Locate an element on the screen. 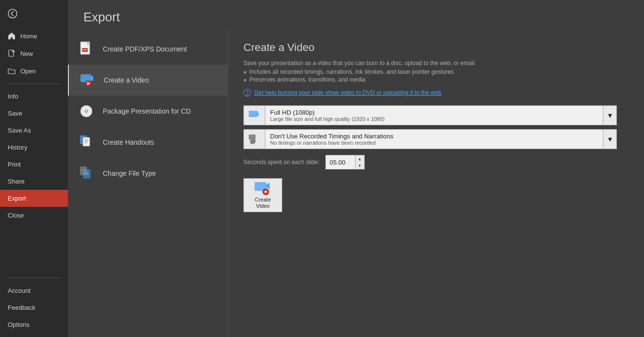 This screenshot has width=644, height=337. seconds-label: Seconds spent on each slide: is located at coordinates (281, 162).